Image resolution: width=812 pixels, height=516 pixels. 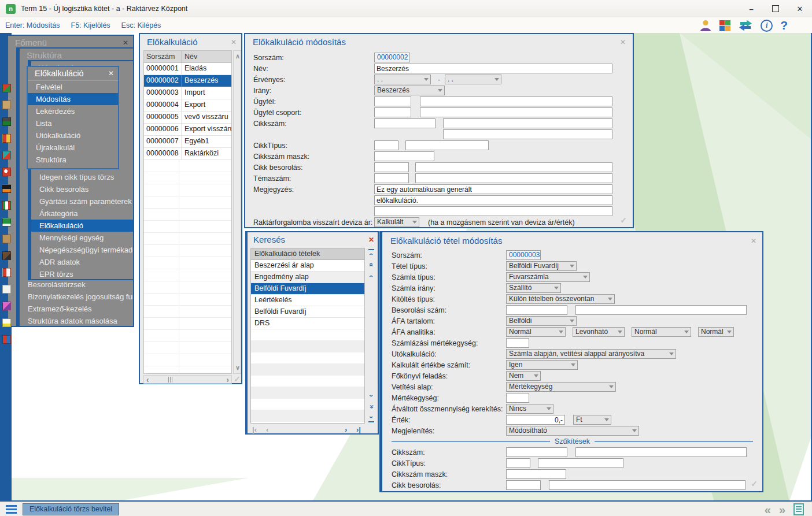 What do you see at coordinates (403, 80) in the screenshot?
I see `ervenyes-from-combo: . .` at bounding box center [403, 80].